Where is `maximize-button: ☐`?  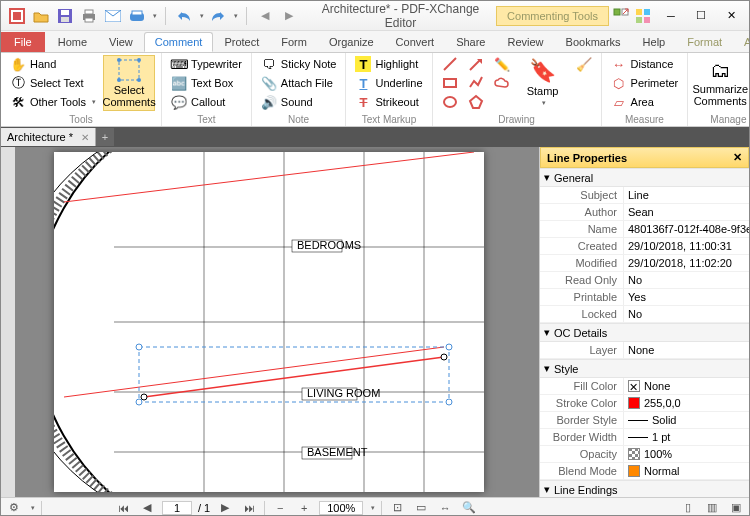
maximize-button: ☐ is located at coordinates (701, 16).